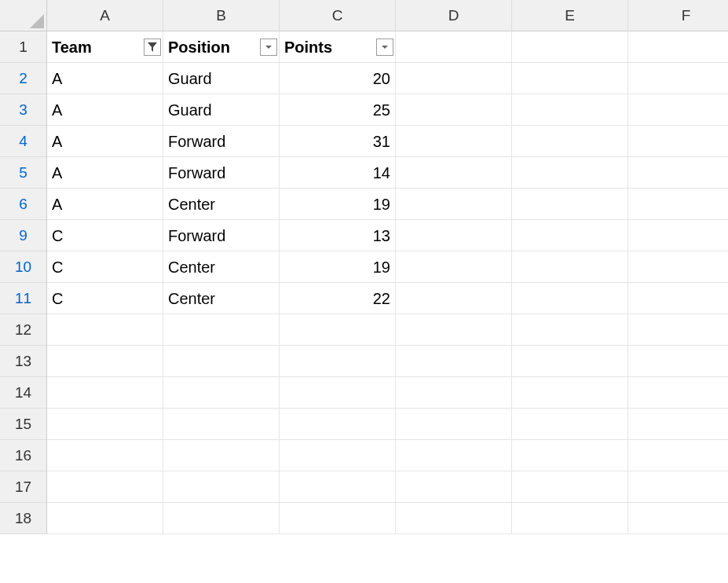  I want to click on row-header-13: 13, so click(24, 361).